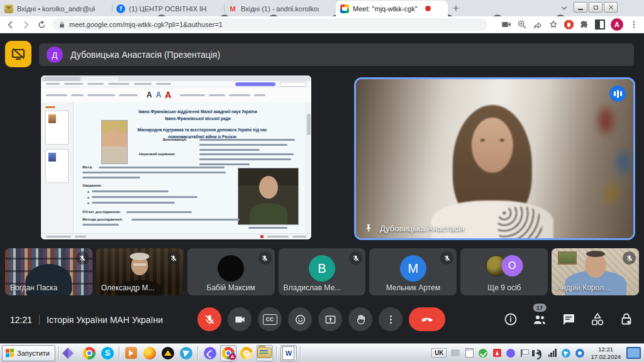 This screenshot has width=644, height=362. What do you see at coordinates (511, 319) in the screenshot?
I see `meeting-details-button` at bounding box center [511, 319].